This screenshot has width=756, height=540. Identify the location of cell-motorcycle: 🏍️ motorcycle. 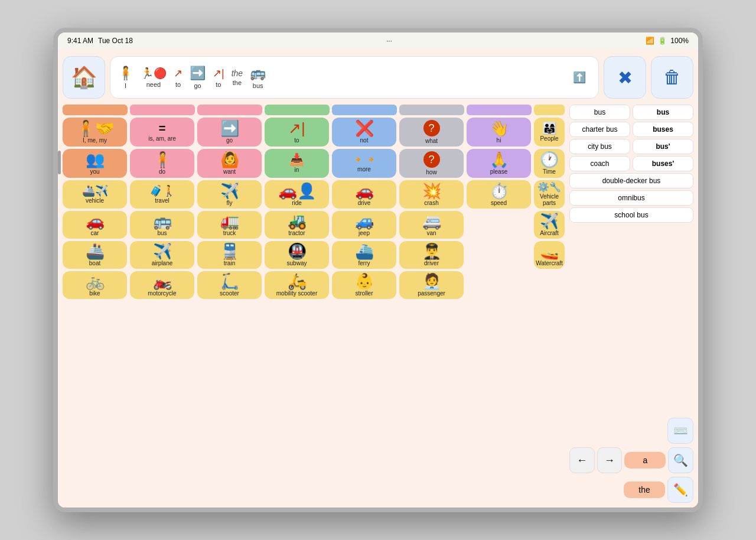
(162, 285).